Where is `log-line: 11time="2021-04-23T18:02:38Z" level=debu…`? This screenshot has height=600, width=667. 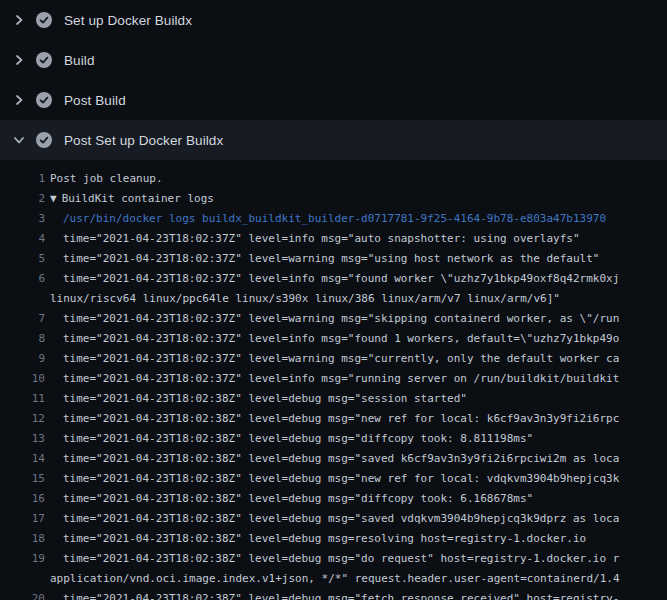 log-line: 11time="2021-04-23T18:02:38Z" level=debu… is located at coordinates (334, 399).